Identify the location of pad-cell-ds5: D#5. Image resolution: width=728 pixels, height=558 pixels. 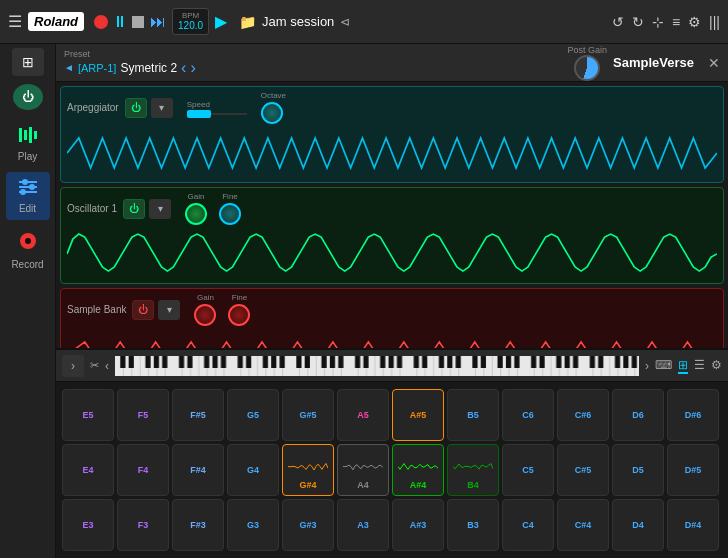
(693, 470).